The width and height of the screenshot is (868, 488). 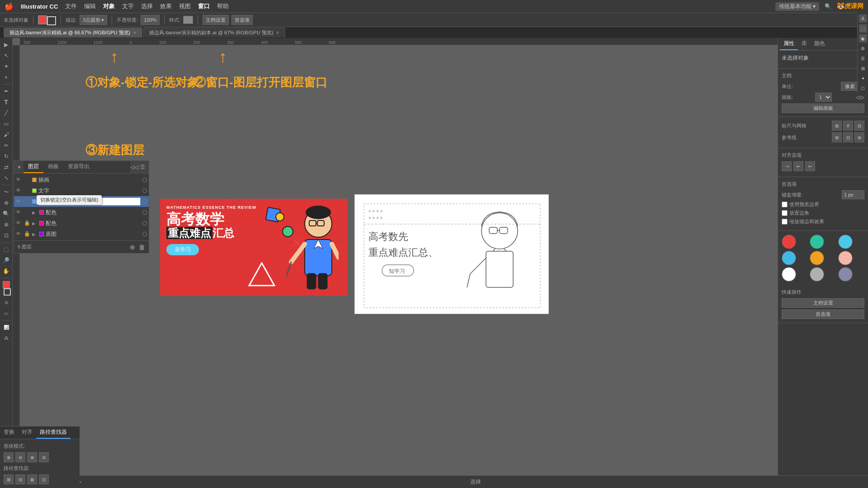 I want to click on layer-row-text: 👁 文字, so click(x=81, y=191).